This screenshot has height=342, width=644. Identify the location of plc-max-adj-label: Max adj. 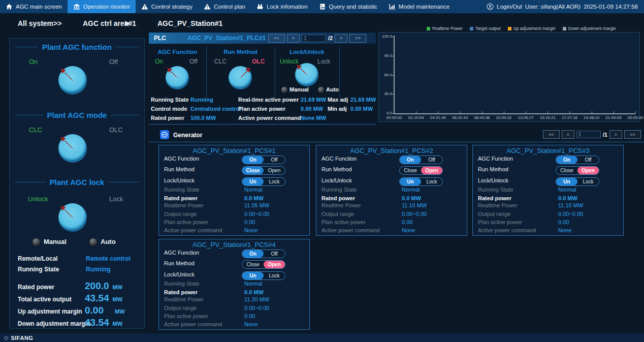
(338, 100).